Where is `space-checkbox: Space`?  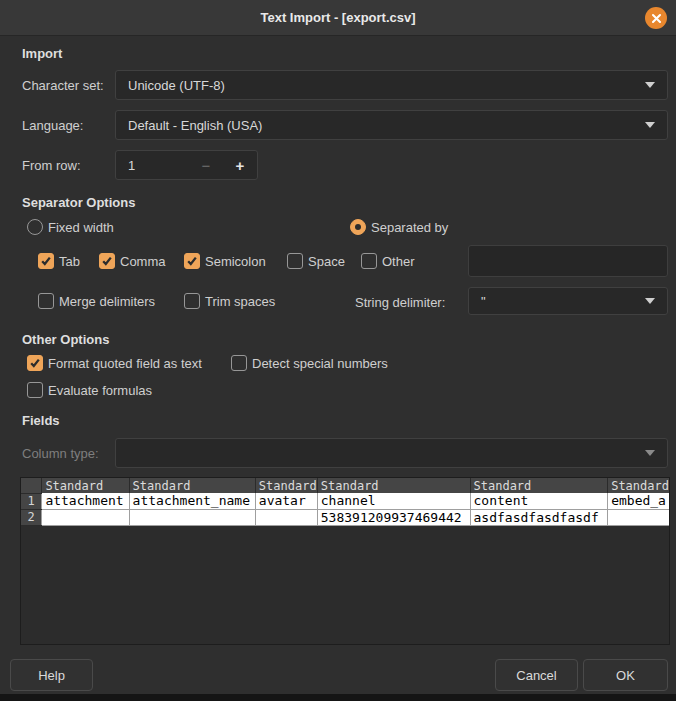 space-checkbox: Space is located at coordinates (316, 261).